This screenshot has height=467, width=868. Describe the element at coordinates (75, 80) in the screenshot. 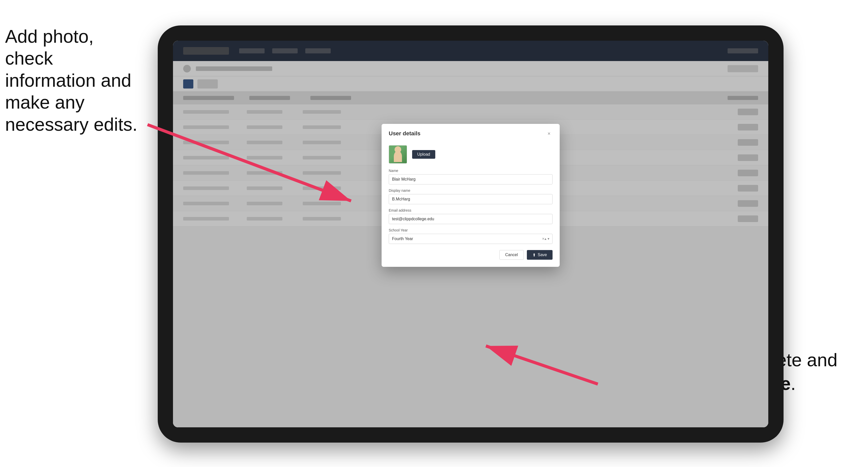

I see `annotation-left: Add photo, check information and make an…` at that location.